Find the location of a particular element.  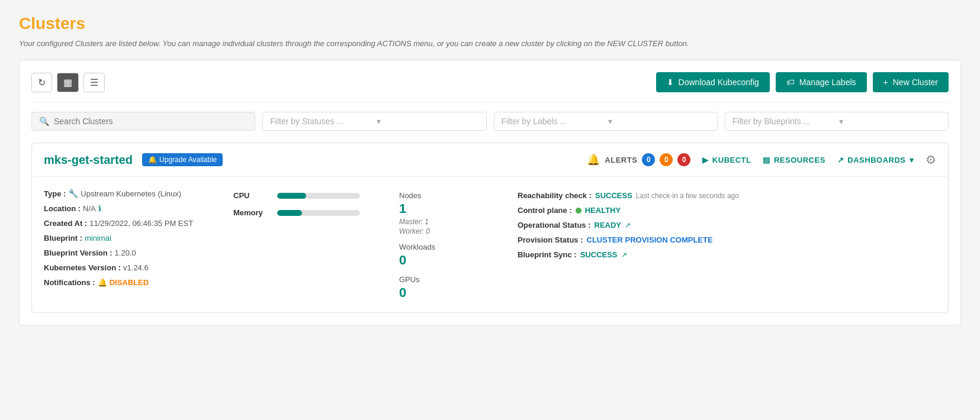

upgrade-badge: 🔔 Upgrade Available is located at coordinates (182, 160).